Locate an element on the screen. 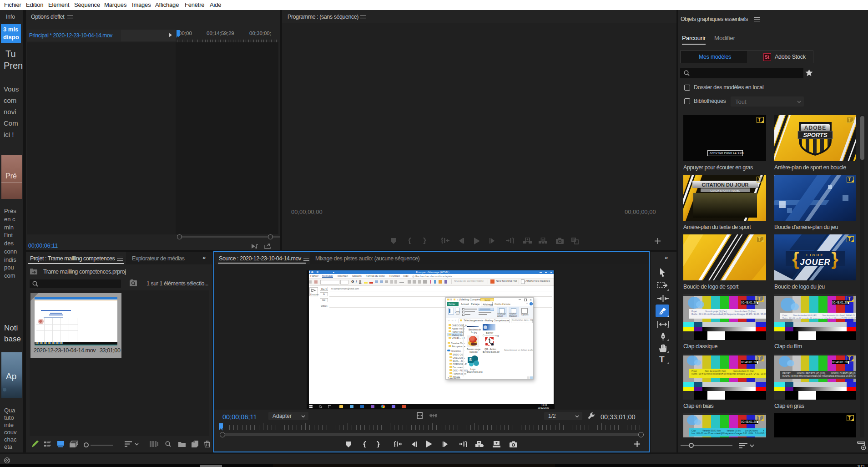 Image resolution: width=868 pixels, height=467 pixels. svg-text: COACH SPORTIF ADOBE is located at coordinates (725, 191).